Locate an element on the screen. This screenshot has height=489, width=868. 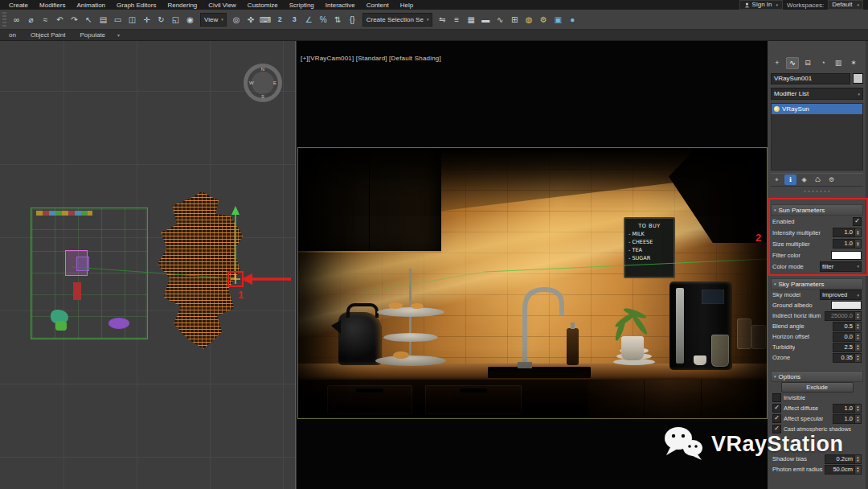
enabled-checkbox: ✓ is located at coordinates (857, 222).